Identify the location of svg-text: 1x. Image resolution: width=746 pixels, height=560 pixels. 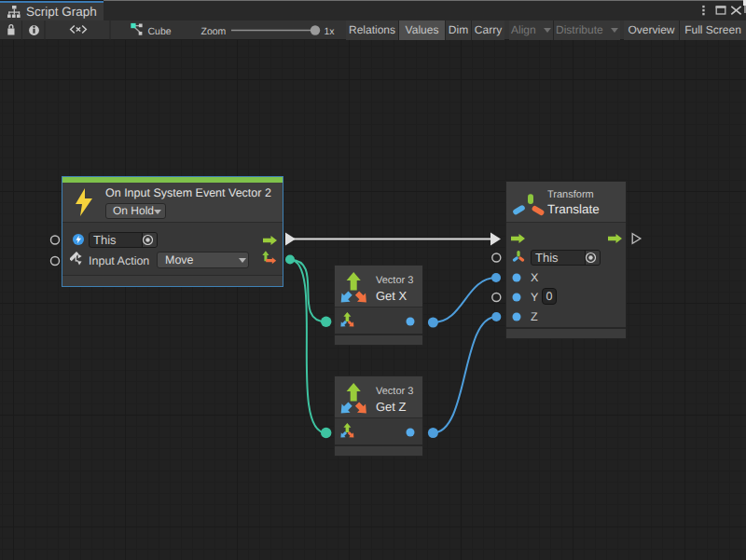
(330, 32).